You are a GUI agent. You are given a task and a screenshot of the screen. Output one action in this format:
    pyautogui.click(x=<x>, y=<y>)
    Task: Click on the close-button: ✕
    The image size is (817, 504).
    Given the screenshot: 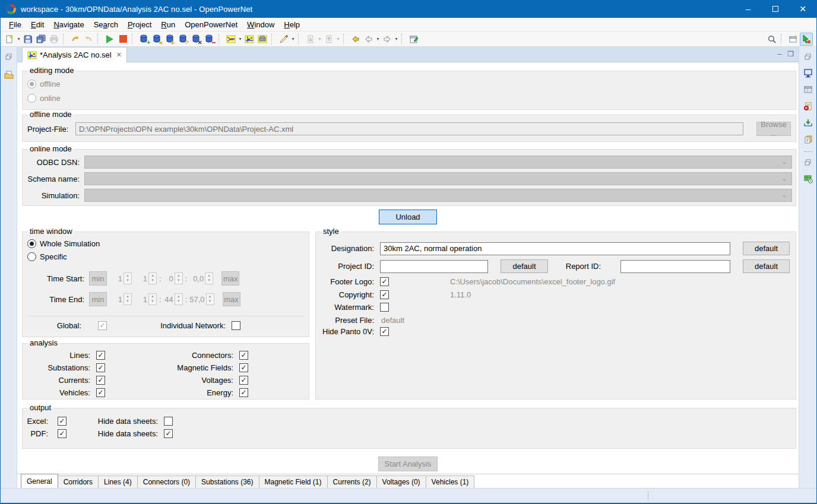 What is the action you would take?
    pyautogui.click(x=803, y=9)
    